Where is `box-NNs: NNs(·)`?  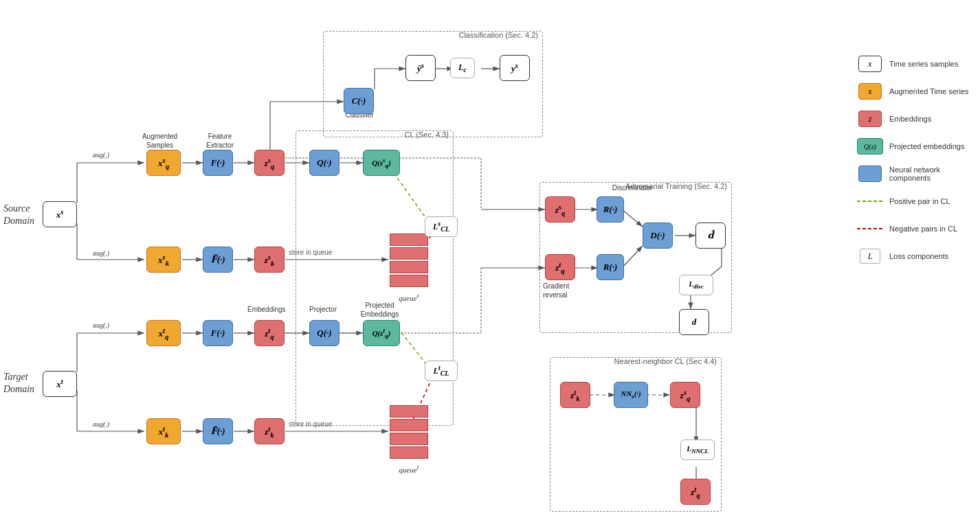
box-NNs: NNs(·) is located at coordinates (631, 395).